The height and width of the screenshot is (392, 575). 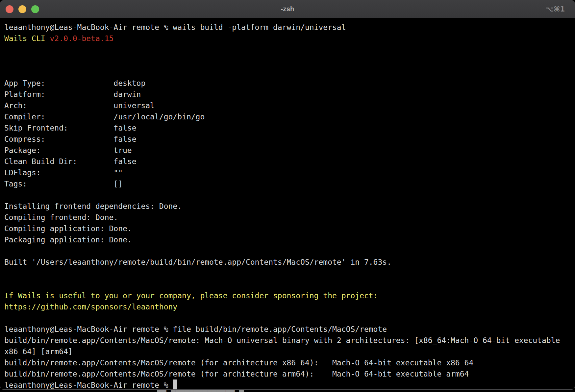 What do you see at coordinates (61, 217) in the screenshot?
I see `terminal-text-segment: Compiling frontend: Done.` at bounding box center [61, 217].